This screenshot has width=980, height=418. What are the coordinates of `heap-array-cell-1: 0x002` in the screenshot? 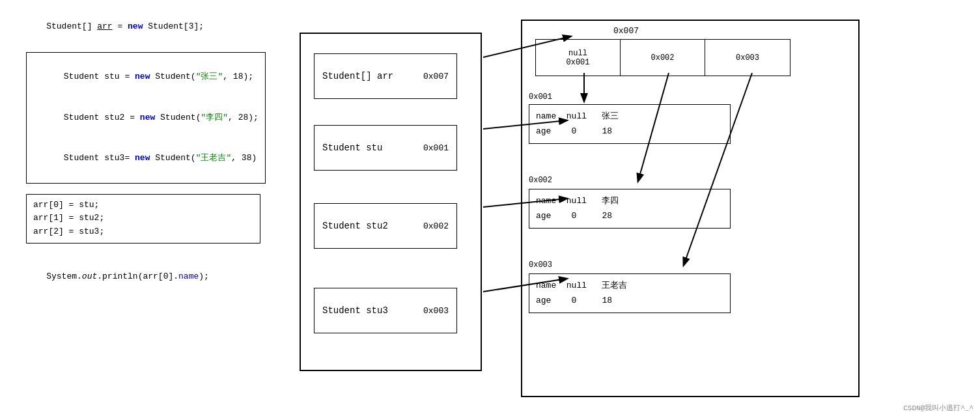 It's located at (663, 57).